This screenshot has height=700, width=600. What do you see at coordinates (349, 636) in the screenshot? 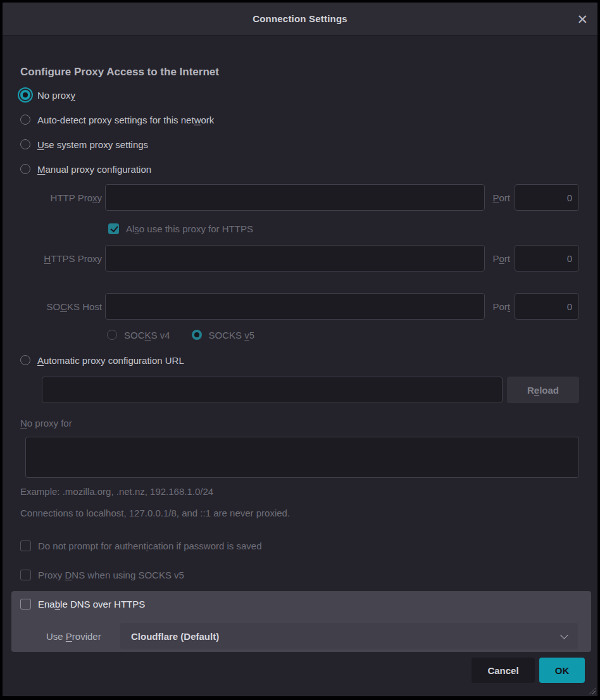
I see `provider-dropdown: Cloudflare (Default)` at bounding box center [349, 636].